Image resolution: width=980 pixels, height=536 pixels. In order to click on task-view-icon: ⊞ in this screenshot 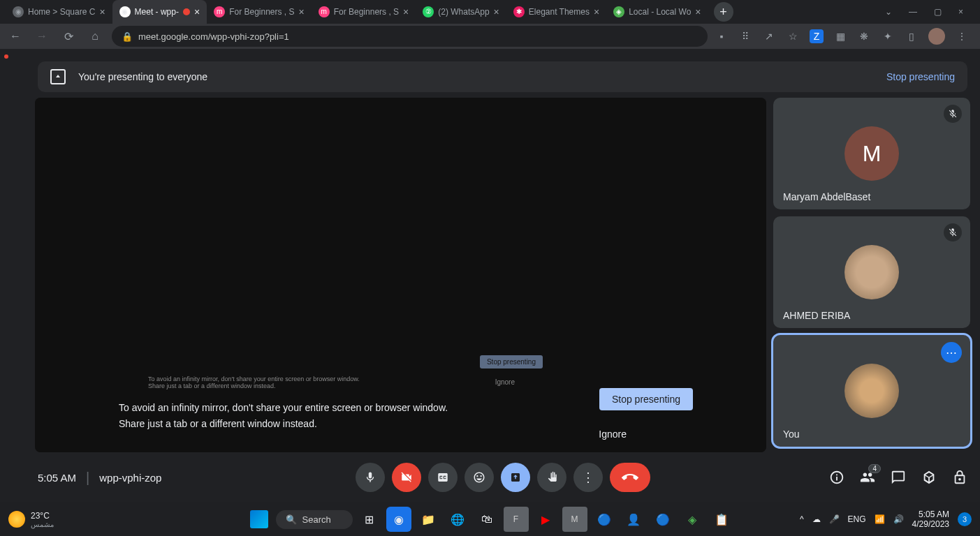, I will do `click(370, 519)`.